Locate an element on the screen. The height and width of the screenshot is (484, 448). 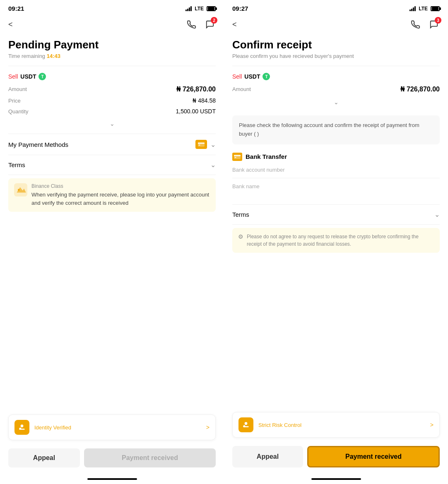
payment-methods-label: My Payment Methods is located at coordinates (38, 145).